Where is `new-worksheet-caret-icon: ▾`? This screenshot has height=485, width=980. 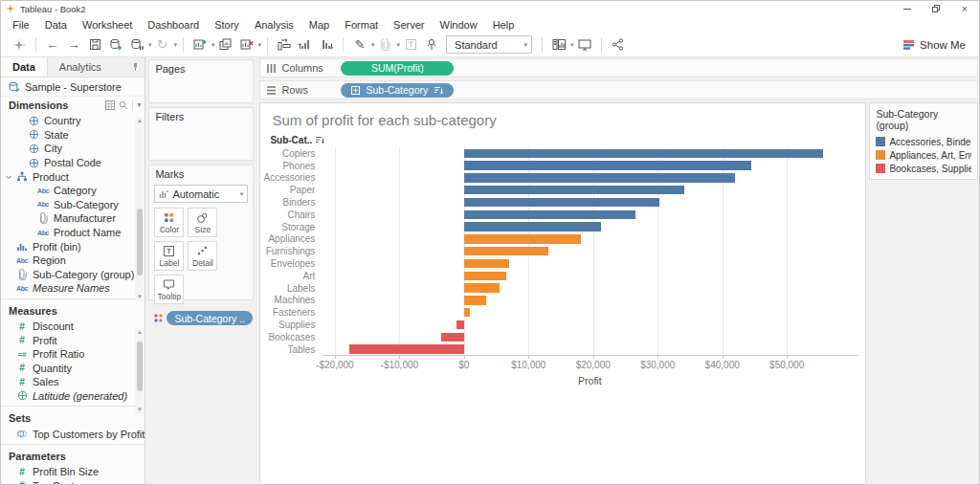 new-worksheet-caret-icon: ▾ is located at coordinates (213, 45).